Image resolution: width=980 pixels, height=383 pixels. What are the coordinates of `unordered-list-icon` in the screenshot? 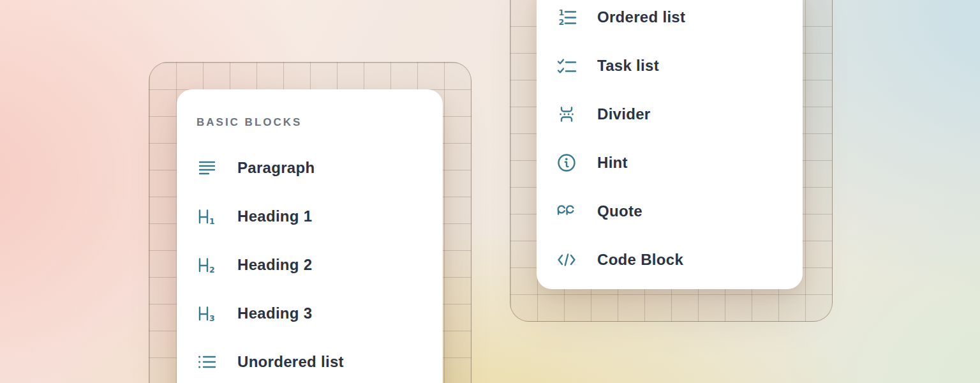 It's located at (207, 362).